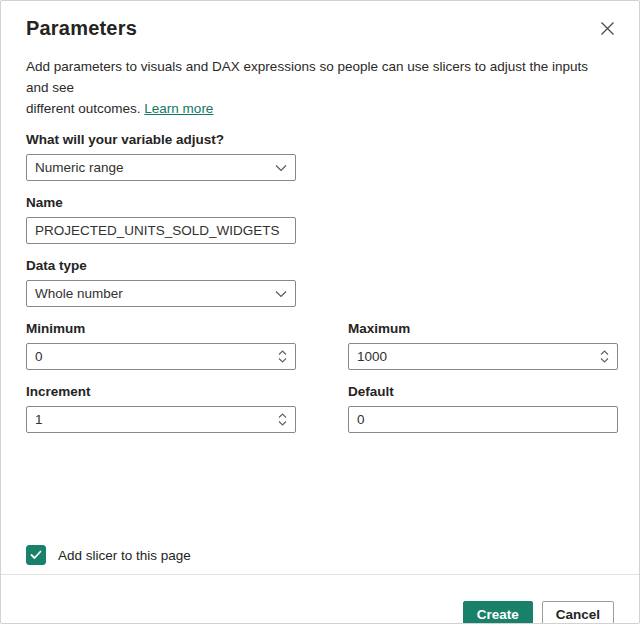 The width and height of the screenshot is (640, 624). I want to click on default-field-container, so click(483, 420).